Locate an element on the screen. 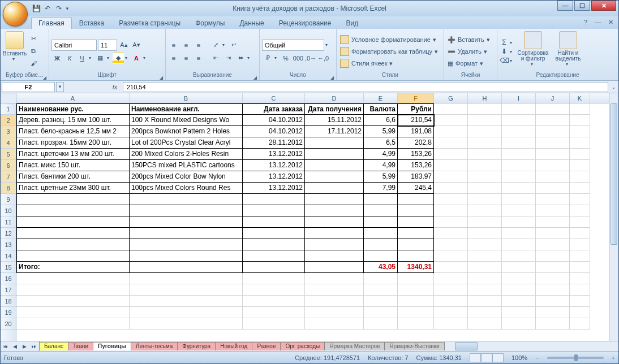 This screenshot has height=364, width=619. row-header-4: 4 is located at coordinates (8, 143).